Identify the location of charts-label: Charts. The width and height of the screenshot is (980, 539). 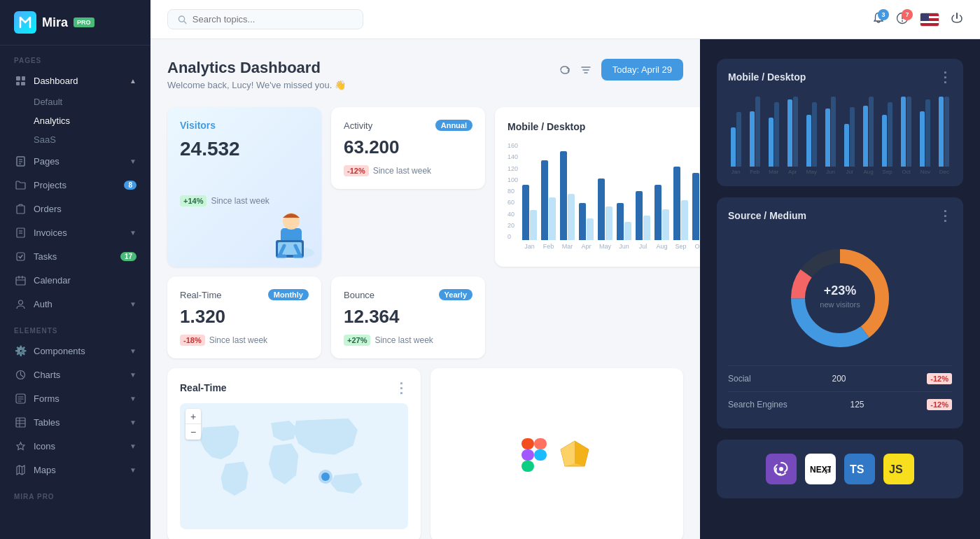
(47, 375).